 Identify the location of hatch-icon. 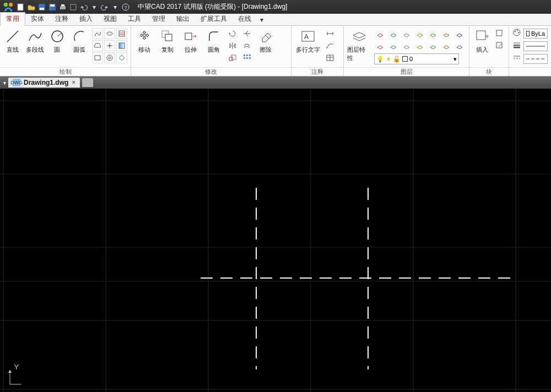
(122, 34).